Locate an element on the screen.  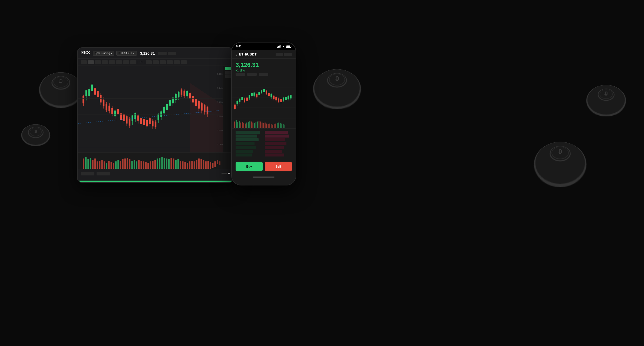
phone-home-indicator is located at coordinates (264, 177).